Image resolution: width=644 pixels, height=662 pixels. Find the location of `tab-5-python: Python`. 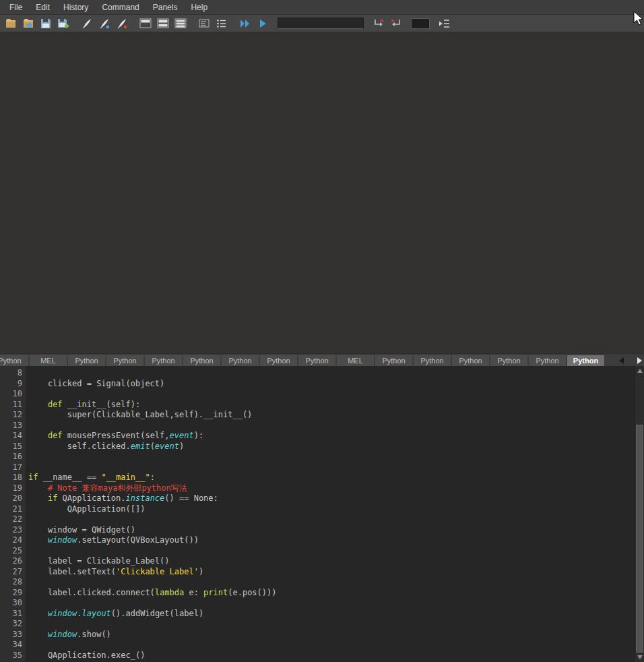

tab-5-python: Python is located at coordinates (202, 361).